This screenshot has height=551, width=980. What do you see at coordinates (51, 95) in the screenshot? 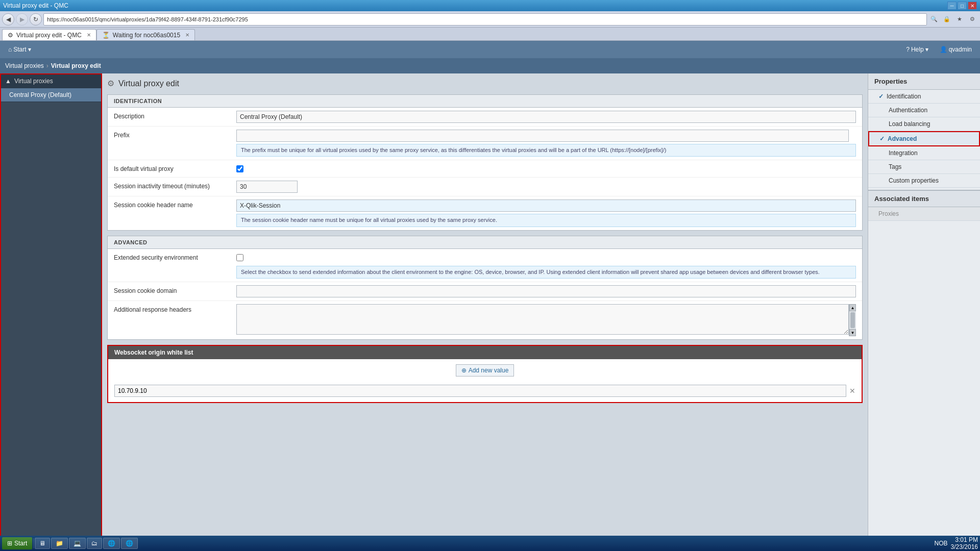
I see `sidebar-item-central-proxy: Central Proxy (Default)` at bounding box center [51, 95].